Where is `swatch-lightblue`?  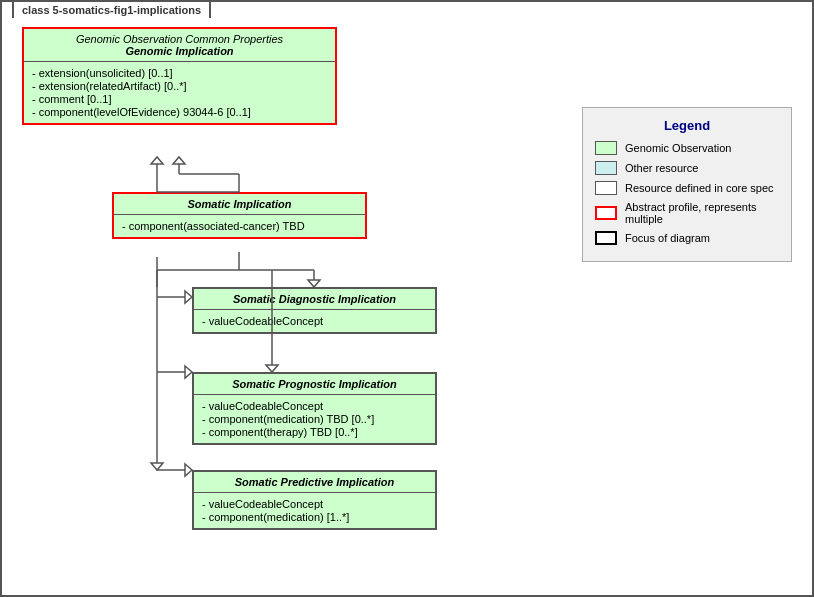
swatch-lightblue is located at coordinates (606, 168).